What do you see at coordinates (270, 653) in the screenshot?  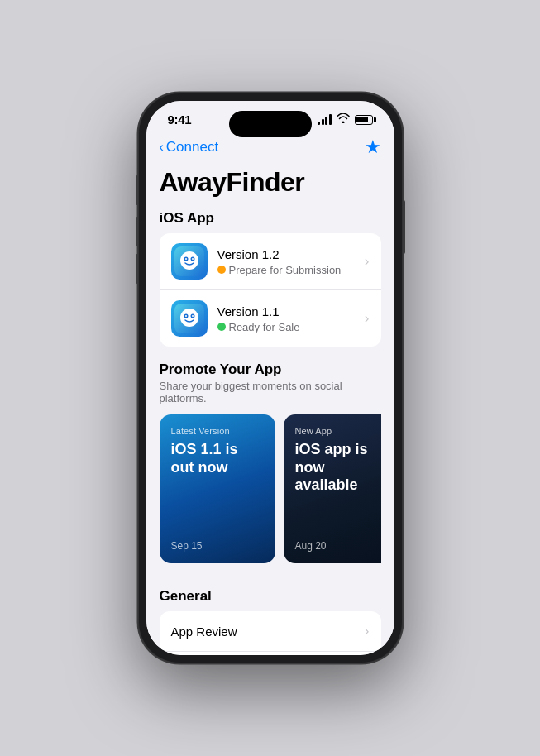 I see `general-row-app-info: App Information ›` at bounding box center [270, 653].